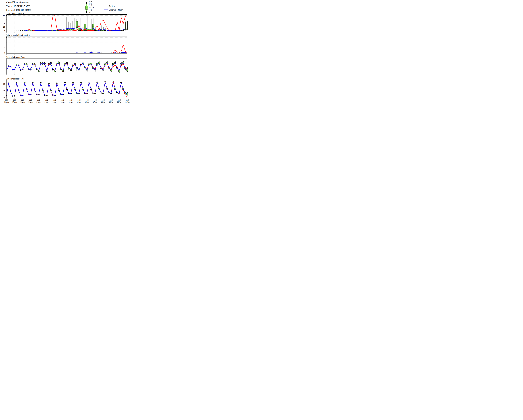 The width and height of the screenshot is (523, 420). Describe the element at coordinates (5, 48) in the screenshot. I see `y-tick-label: 1` at that location.